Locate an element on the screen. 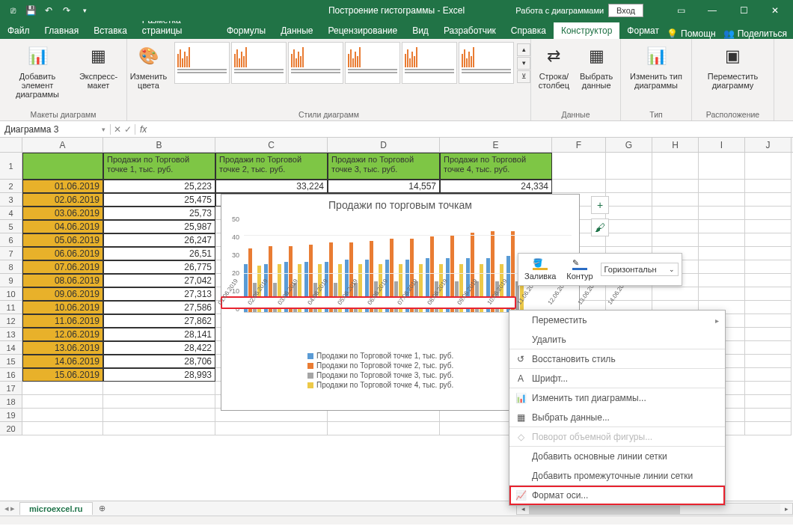 The width and height of the screenshot is (793, 532). ctx-format-axis: 📈Формат оси... is located at coordinates (617, 495).